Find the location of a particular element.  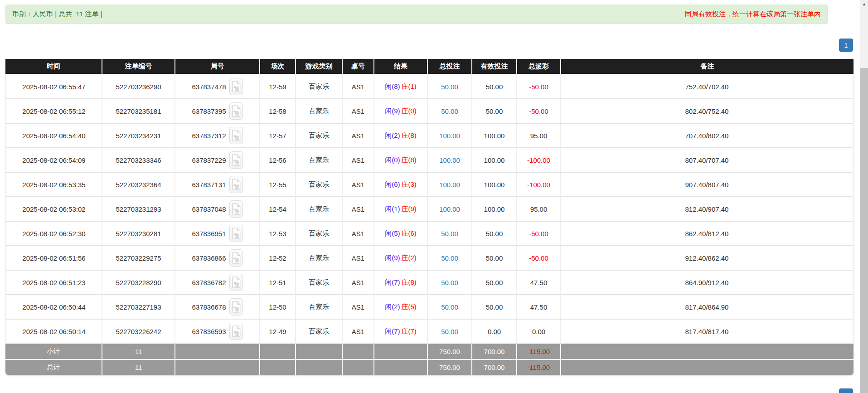

result-banker: 庄(8) is located at coordinates (409, 160).